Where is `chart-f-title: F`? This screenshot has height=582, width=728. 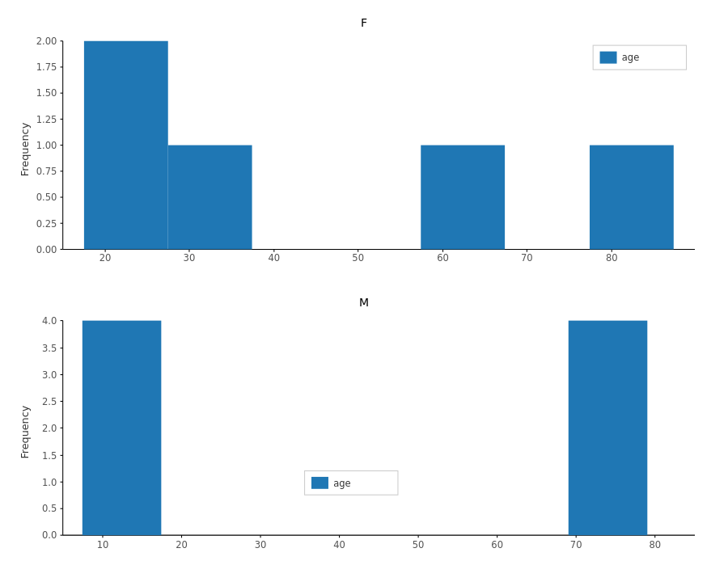 chart-f-title: F is located at coordinates (364, 23).